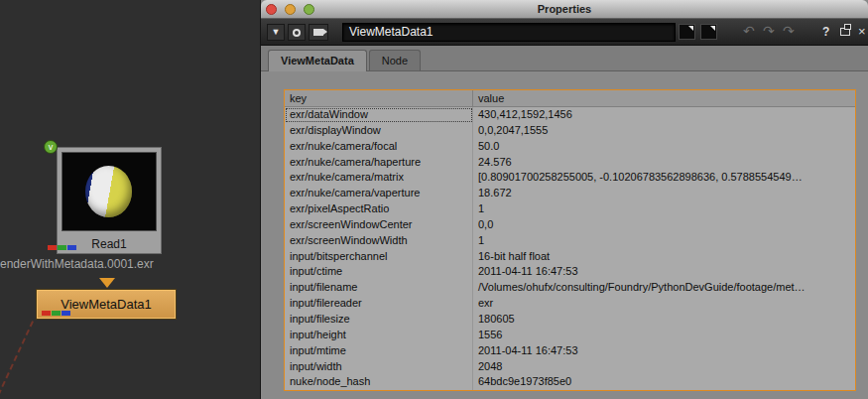 Image resolution: width=868 pixels, height=399 pixels. Describe the element at coordinates (56, 314) in the screenshot. I see `viewmetadata-node-channel-strip` at that location.